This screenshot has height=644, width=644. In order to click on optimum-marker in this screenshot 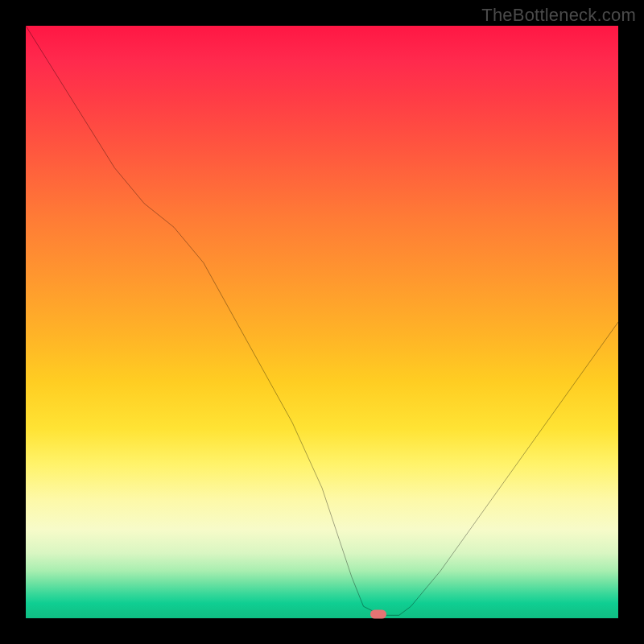, I will do `click(378, 613)`.